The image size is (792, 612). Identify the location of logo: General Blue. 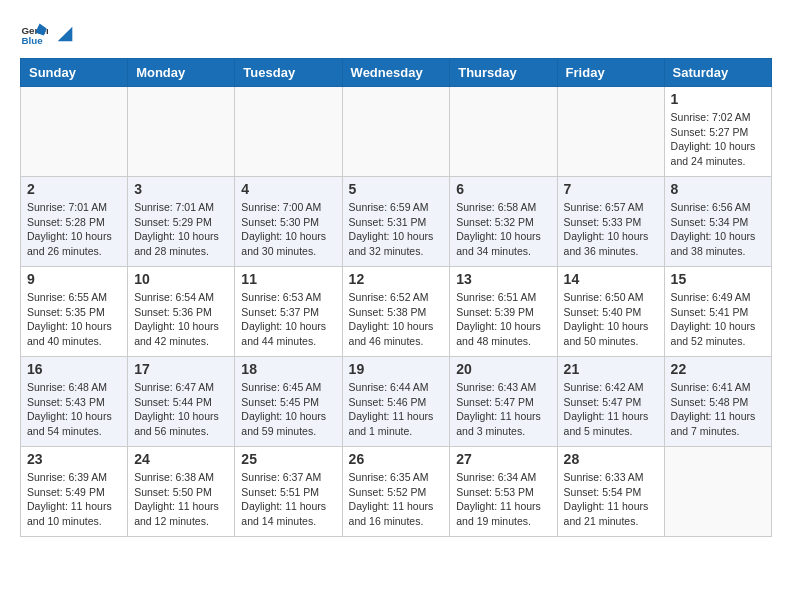
(49, 34).